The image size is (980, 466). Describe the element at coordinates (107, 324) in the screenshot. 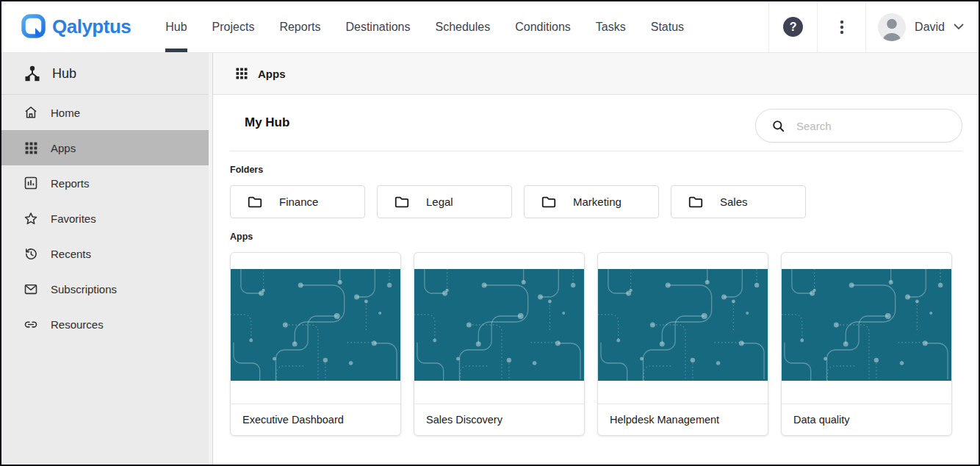

I see `sidebar-item-resources: Resources` at that location.